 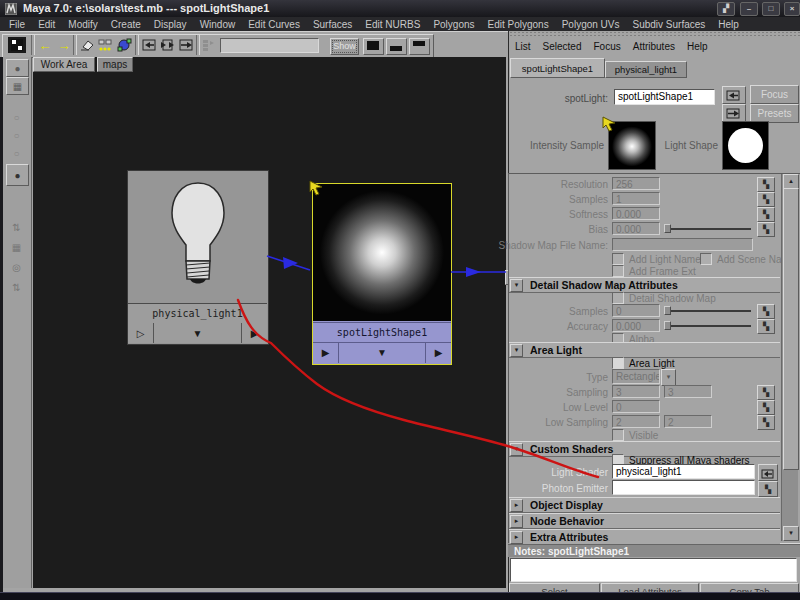 What do you see at coordinates (664, 97) in the screenshot?
I see `node-name-field: spotLightShape1` at bounding box center [664, 97].